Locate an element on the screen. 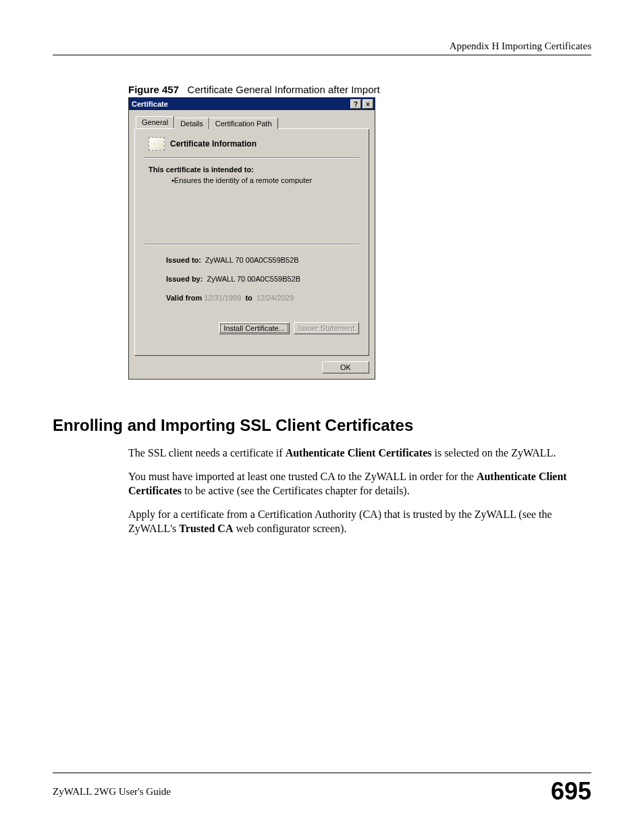 This screenshot has height=834, width=644. close-button: × is located at coordinates (368, 104).